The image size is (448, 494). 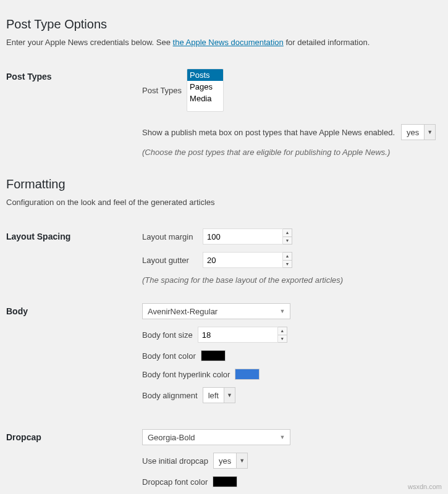 What do you see at coordinates (205, 86) in the screenshot?
I see `post-types-option-pages: Pages` at bounding box center [205, 86].